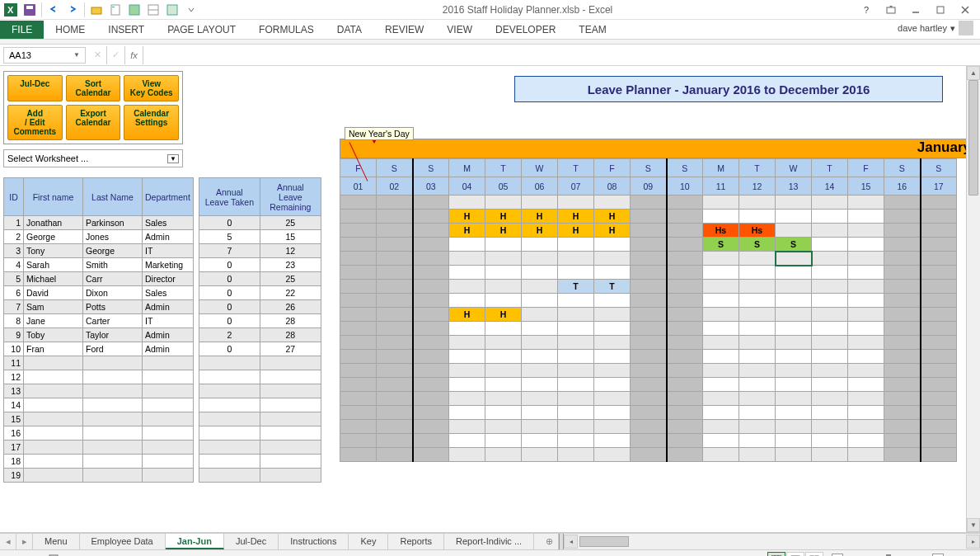  I want to click on table-row: 17, so click(99, 447).